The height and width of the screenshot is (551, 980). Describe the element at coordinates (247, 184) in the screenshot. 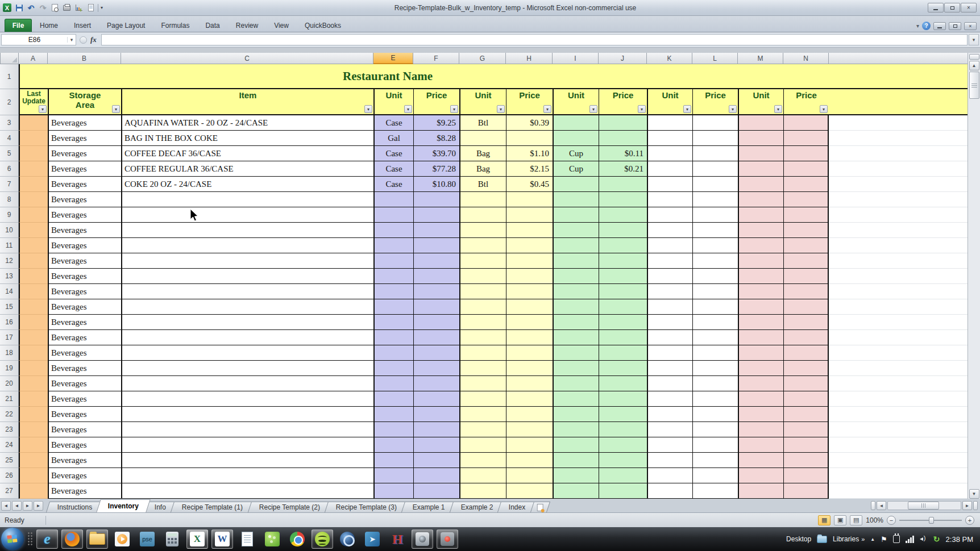

I see `cell-C7: COKE 20 OZ - 24/CASE` at that location.